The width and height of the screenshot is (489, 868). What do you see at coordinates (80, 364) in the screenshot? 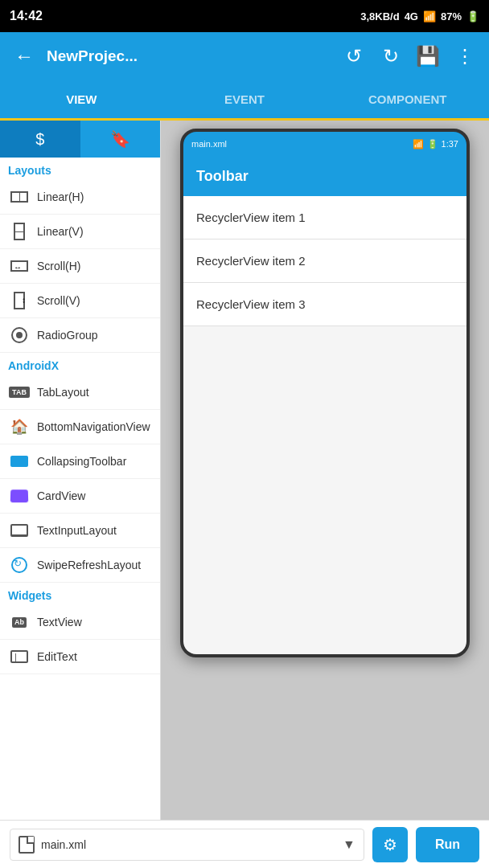
I see `section-androidx: AndroidX` at bounding box center [80, 364].